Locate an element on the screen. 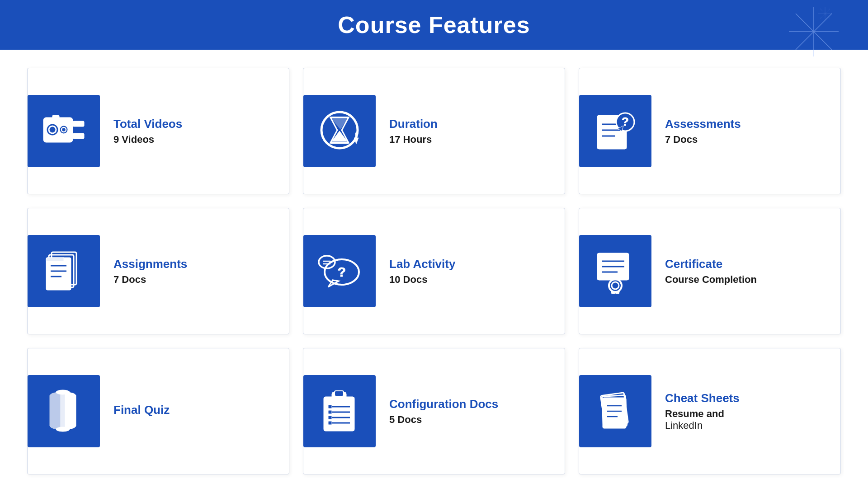  configuration-docs-icon-box is located at coordinates (340, 411).